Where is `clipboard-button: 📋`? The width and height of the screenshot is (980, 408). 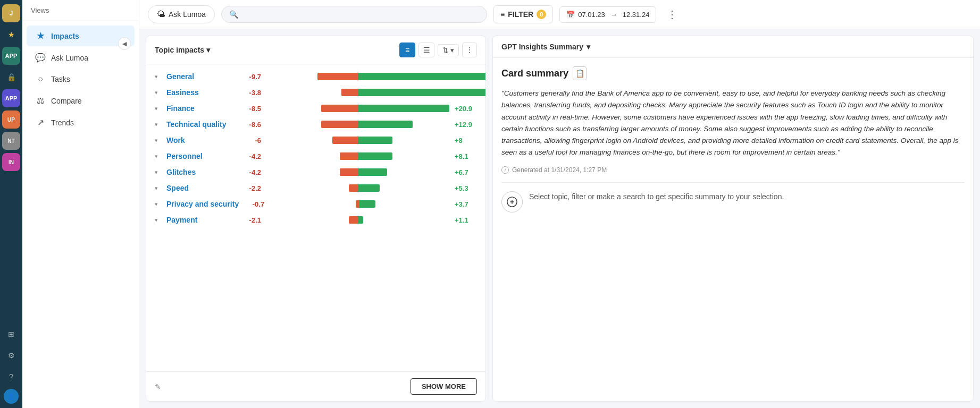 clipboard-button: 📋 is located at coordinates (580, 73).